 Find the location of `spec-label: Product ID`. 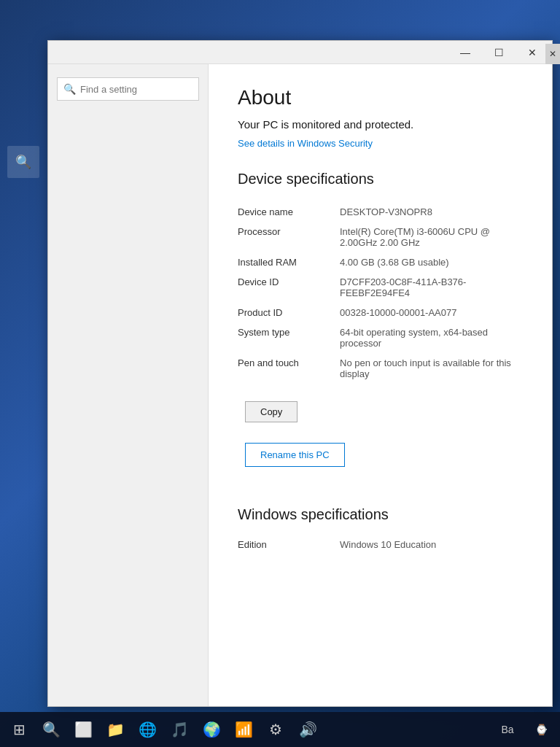

spec-label: Product ID is located at coordinates (289, 312).